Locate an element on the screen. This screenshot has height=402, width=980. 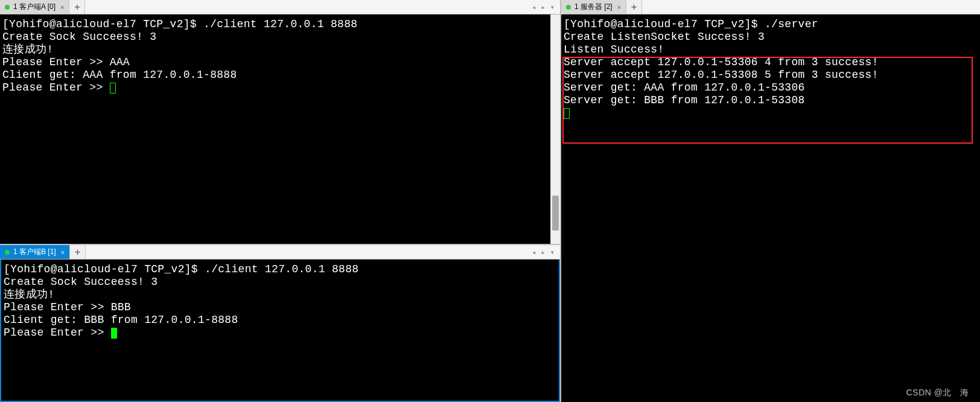
tabbar-client-b: 1 客户端B [1] × + ◂ ▸ ▾ is located at coordinates (280, 252).